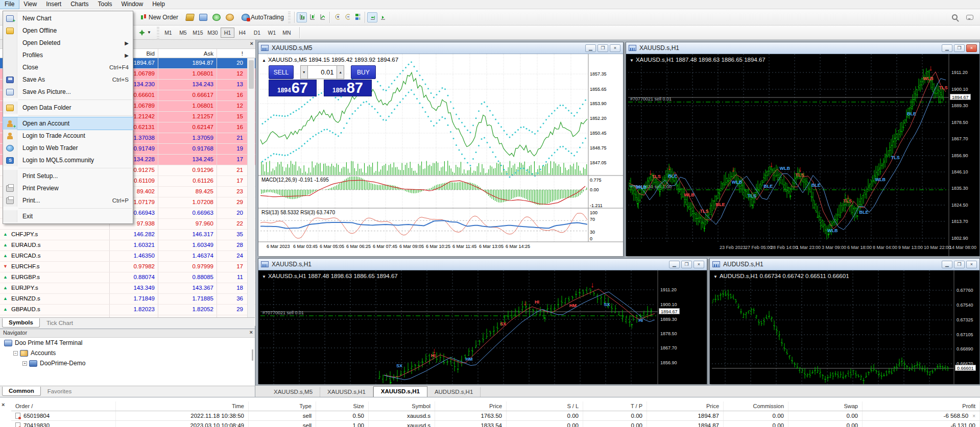  What do you see at coordinates (402, 406) in the screenshot?
I see `orders-column-symbol: Symbol` at bounding box center [402, 406].